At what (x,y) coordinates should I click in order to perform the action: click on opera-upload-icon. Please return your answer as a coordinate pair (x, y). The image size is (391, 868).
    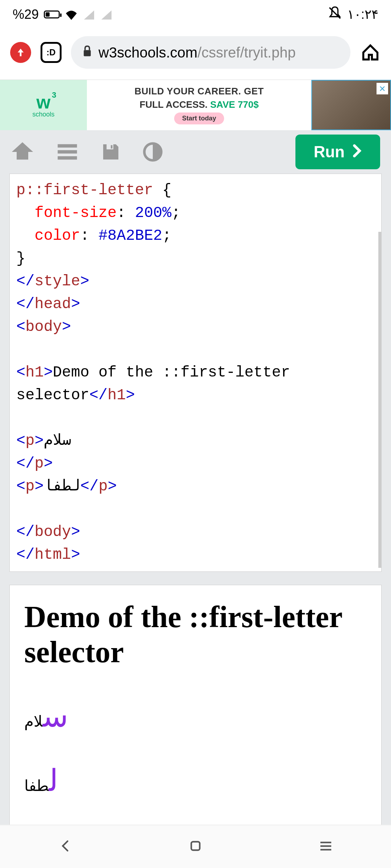
    Looking at the image, I should click on (21, 52).